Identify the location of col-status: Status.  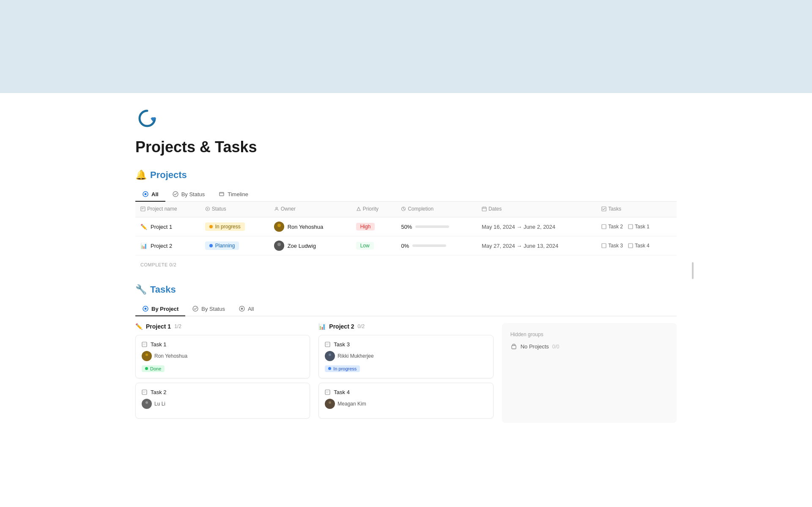
(234, 210).